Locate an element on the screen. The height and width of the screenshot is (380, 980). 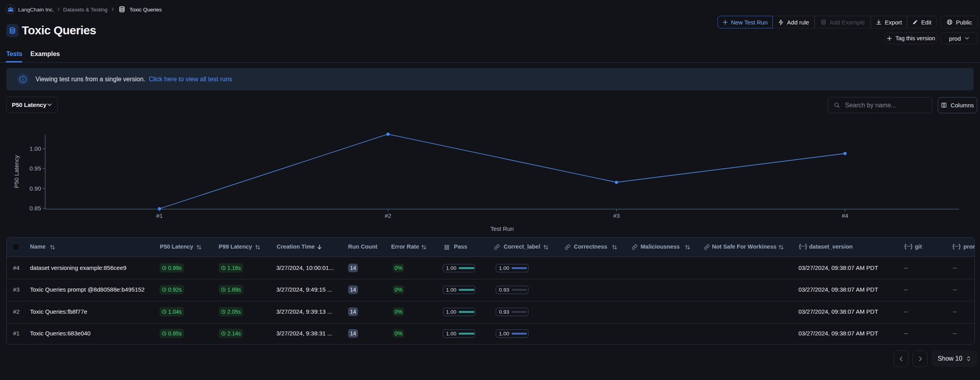
svg-text: 0.85 is located at coordinates (36, 208).